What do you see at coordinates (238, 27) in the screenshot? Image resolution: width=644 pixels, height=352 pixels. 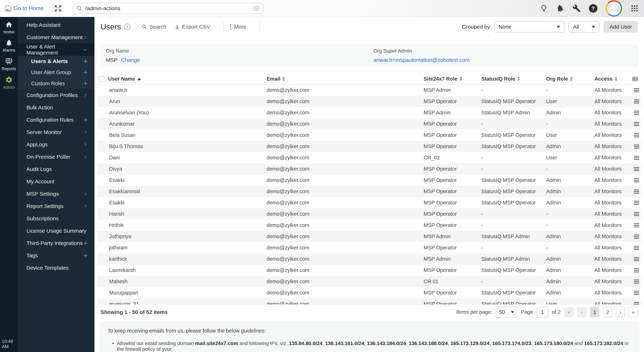 I see `more-button: More` at bounding box center [238, 27].